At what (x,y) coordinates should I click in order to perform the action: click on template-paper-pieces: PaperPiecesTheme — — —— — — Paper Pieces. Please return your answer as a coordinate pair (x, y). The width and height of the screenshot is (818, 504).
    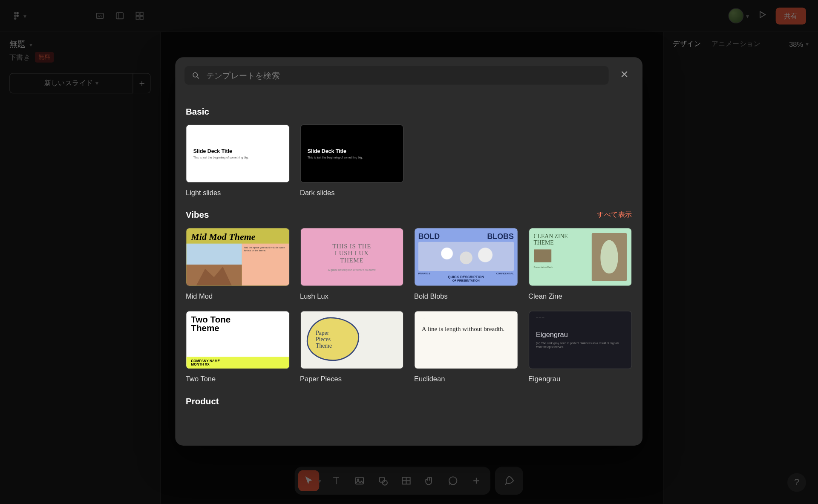
    Looking at the image, I should click on (352, 347).